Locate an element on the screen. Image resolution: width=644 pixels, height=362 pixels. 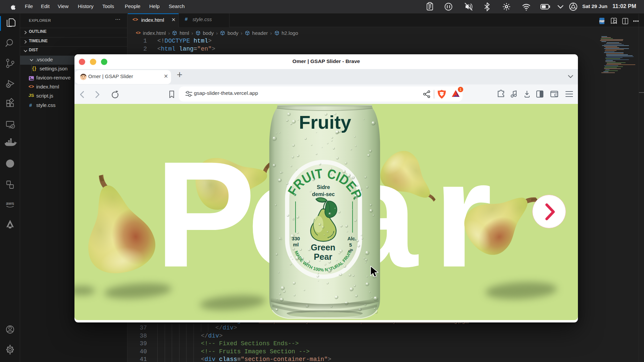
svg-text: Sidre is located at coordinates (323, 187).